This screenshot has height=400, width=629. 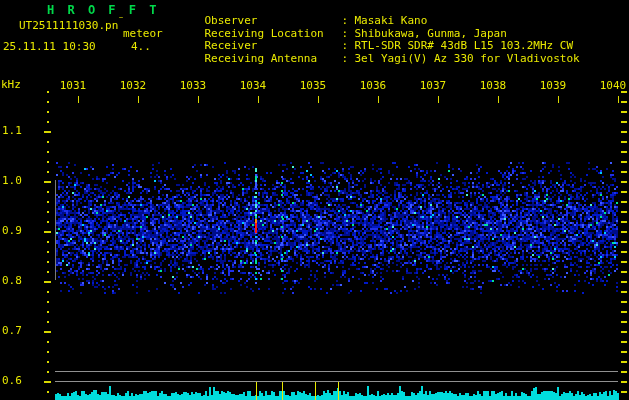 I want to click on x-tick-label: 1034, so click(x=253, y=86).